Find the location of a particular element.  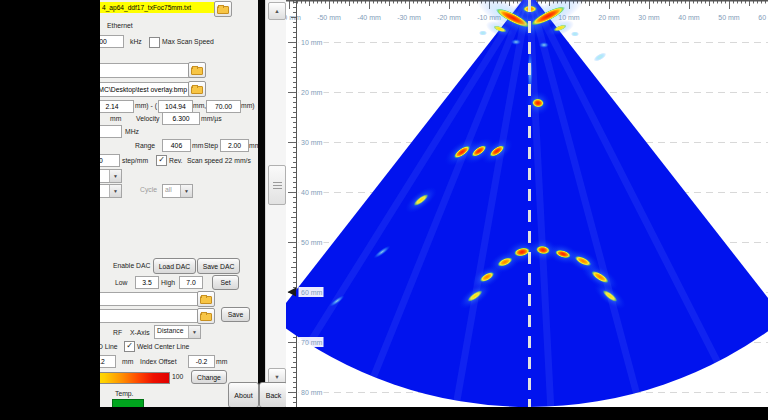

cycle-label: Cycle is located at coordinates (148, 190).